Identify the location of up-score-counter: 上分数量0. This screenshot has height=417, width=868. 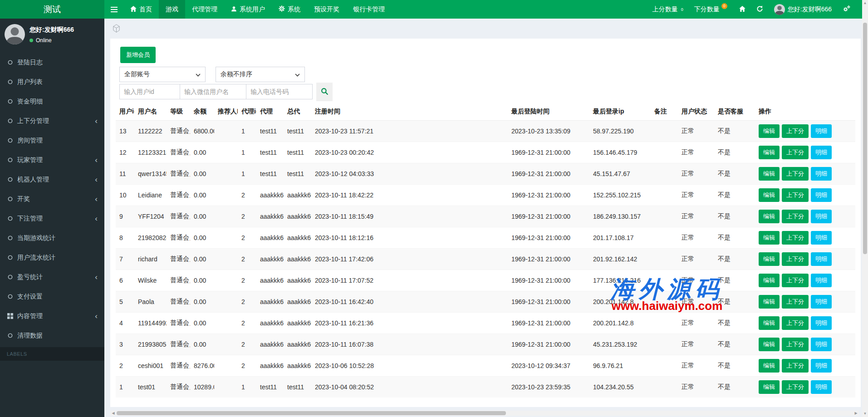
(668, 10).